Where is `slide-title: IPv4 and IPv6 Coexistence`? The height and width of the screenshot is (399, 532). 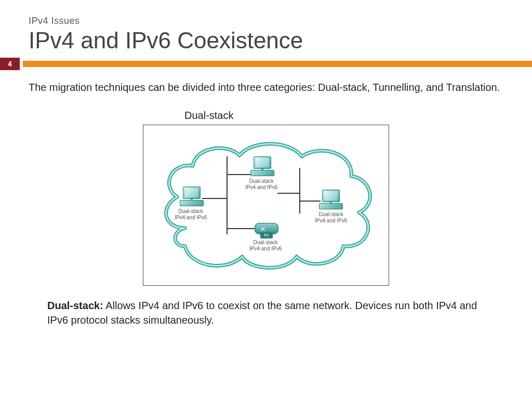
slide-title: IPv4 and IPv6 Coexistence is located at coordinates (281, 41).